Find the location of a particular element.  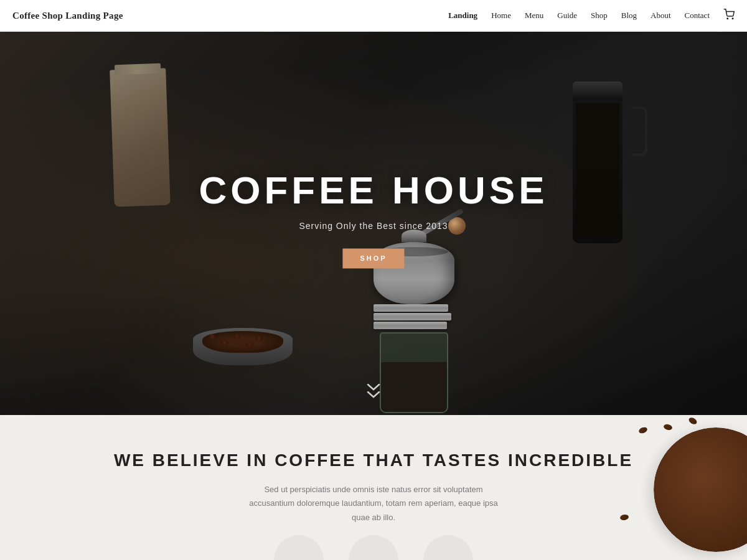

cart-icon is located at coordinates (729, 16).